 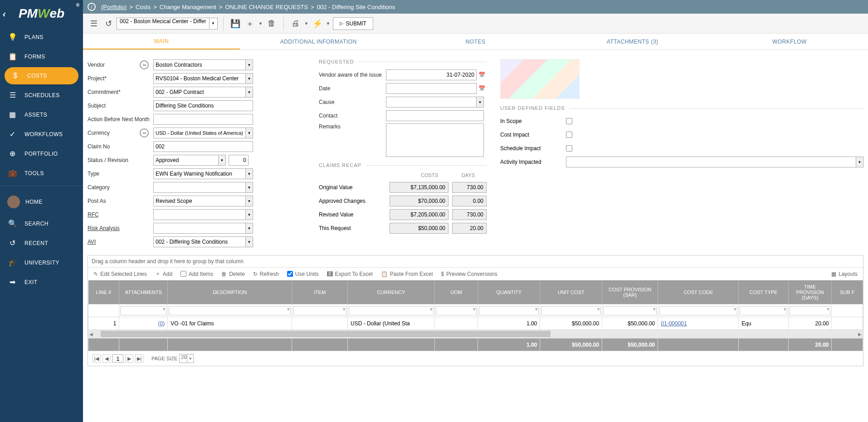 I want to click on bolt-dropdown-icon: ▼, so click(x=328, y=24).